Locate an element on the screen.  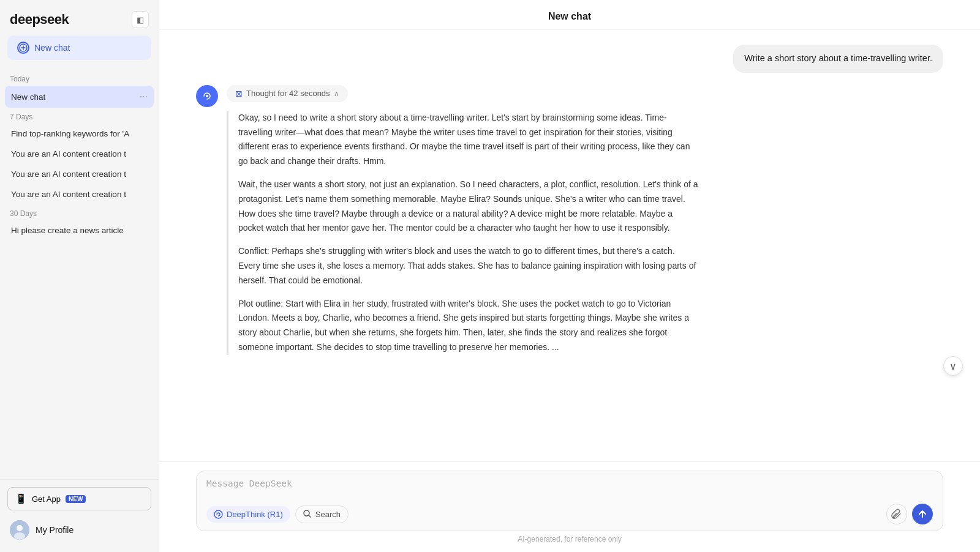
new-badge: NEW is located at coordinates (76, 499).